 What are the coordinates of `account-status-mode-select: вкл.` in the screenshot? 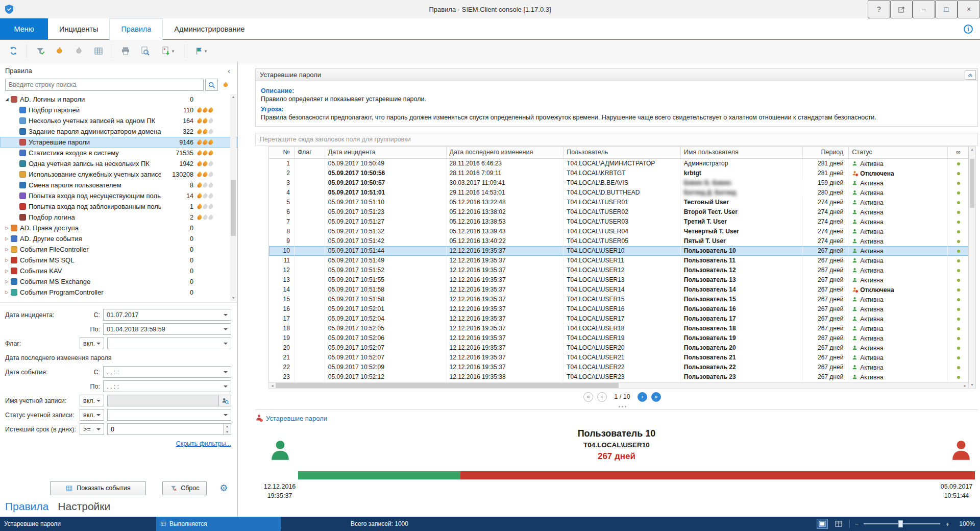 It's located at (92, 415).